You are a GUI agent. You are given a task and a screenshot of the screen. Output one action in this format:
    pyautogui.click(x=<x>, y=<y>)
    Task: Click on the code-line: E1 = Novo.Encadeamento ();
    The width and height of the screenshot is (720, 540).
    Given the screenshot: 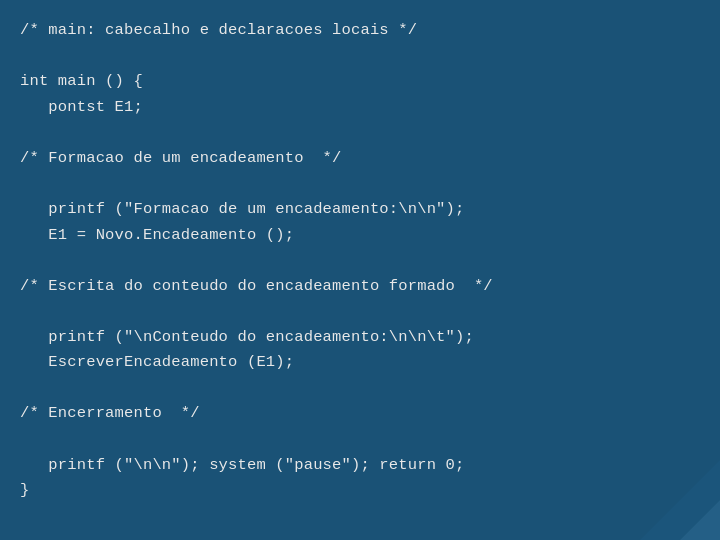 What is the action you would take?
    pyautogui.click(x=360, y=236)
    